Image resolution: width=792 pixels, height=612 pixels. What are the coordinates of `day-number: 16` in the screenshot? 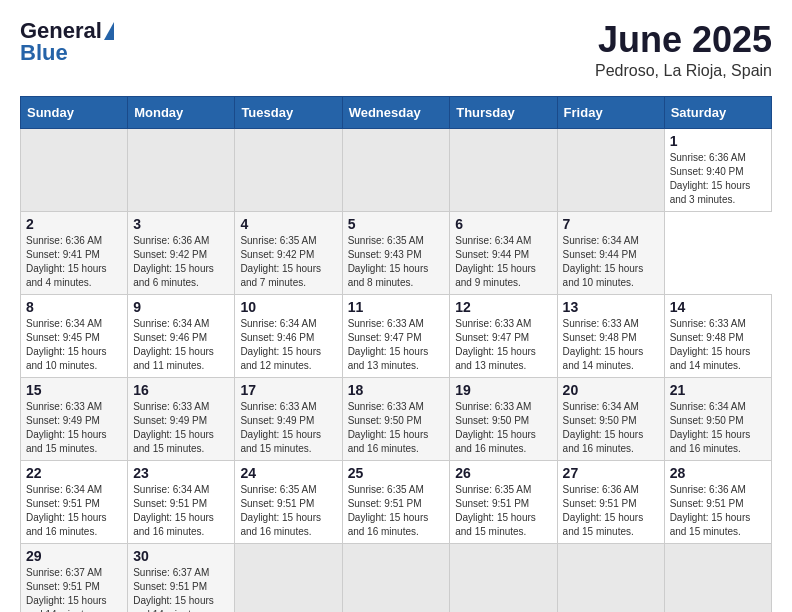 It's located at (181, 390).